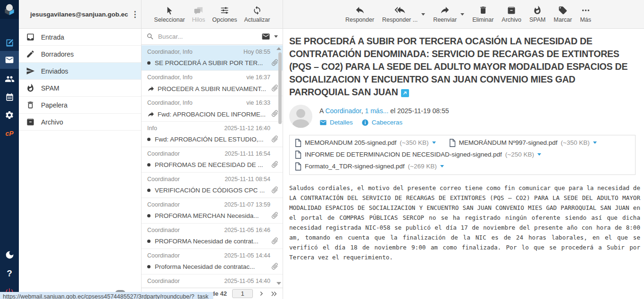 The image size is (644, 299). What do you see at coordinates (247, 128) in the screenshot?
I see `message-date: 2025-11-12 16:40` at bounding box center [247, 128].